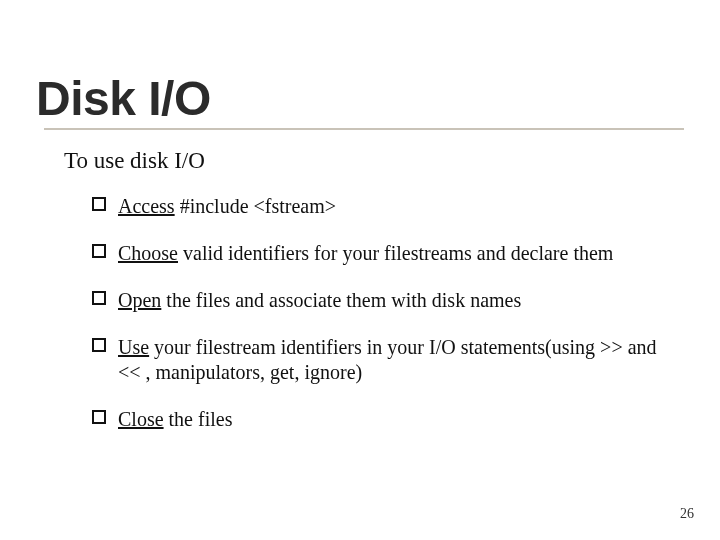 The height and width of the screenshot is (540, 720). I want to click on subheading: To use disk I/O, so click(370, 161).